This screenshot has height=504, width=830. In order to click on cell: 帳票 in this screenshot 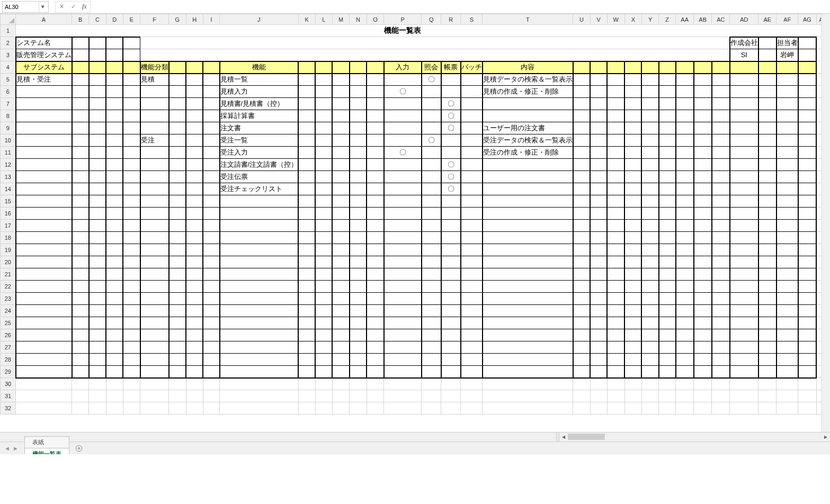, I will do `click(451, 68)`.